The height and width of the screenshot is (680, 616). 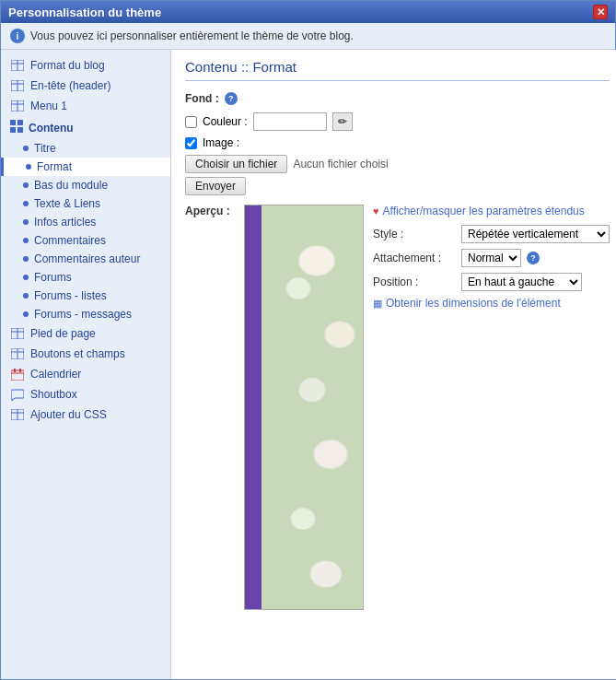 I want to click on sub-item-label: Forums, so click(x=53, y=277).